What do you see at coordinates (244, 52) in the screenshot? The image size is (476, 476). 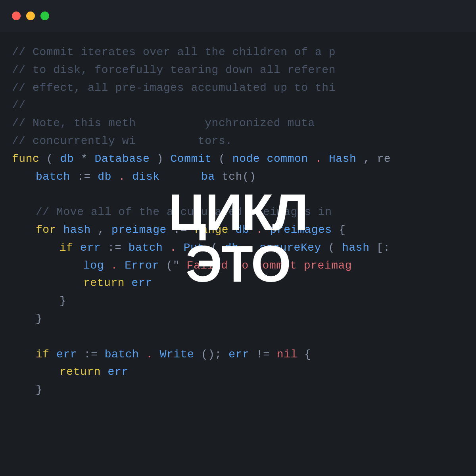 I see `code-line: // Commit iterates over all the children…` at bounding box center [244, 52].